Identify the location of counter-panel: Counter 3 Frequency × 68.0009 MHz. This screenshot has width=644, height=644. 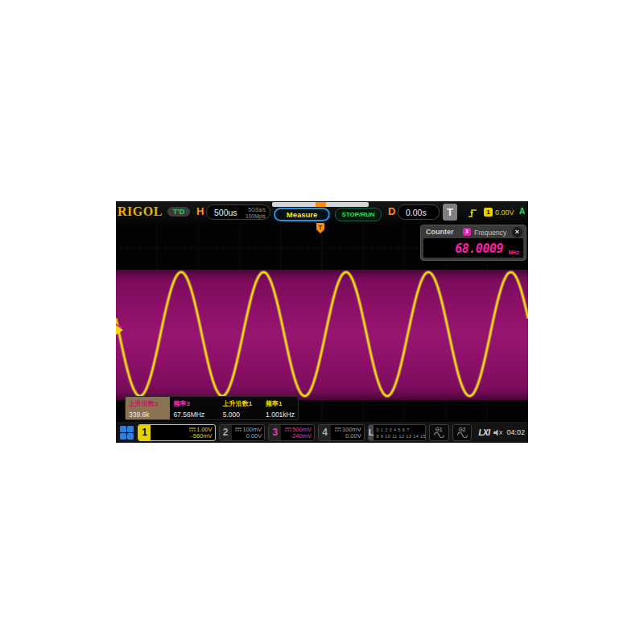
(473, 243).